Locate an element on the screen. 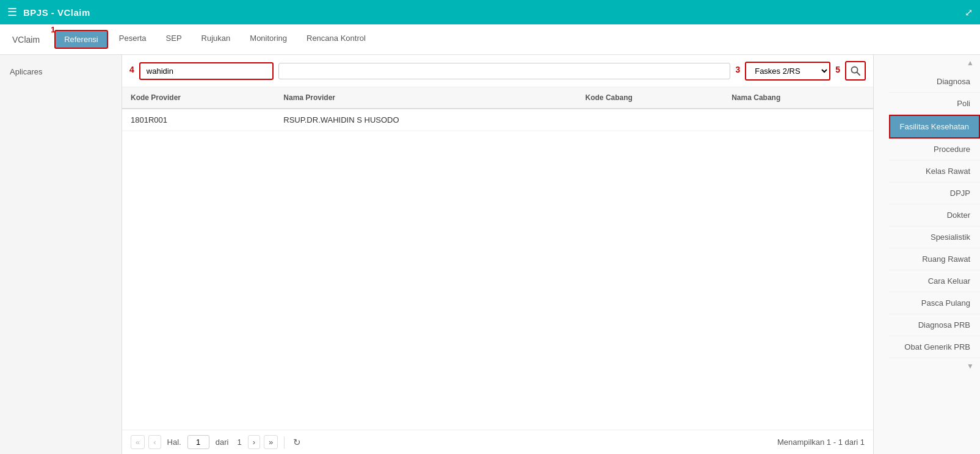 This screenshot has width=980, height=454. sidebar-item-pasca-pulang: Pasca Pulang is located at coordinates (934, 303).